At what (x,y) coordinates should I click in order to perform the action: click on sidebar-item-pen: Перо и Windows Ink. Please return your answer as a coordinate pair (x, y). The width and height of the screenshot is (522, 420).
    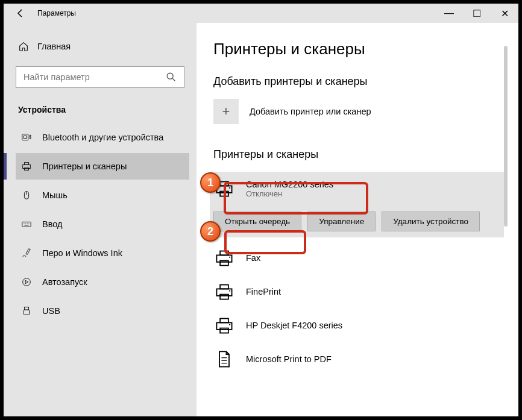
    Looking at the image, I should click on (102, 253).